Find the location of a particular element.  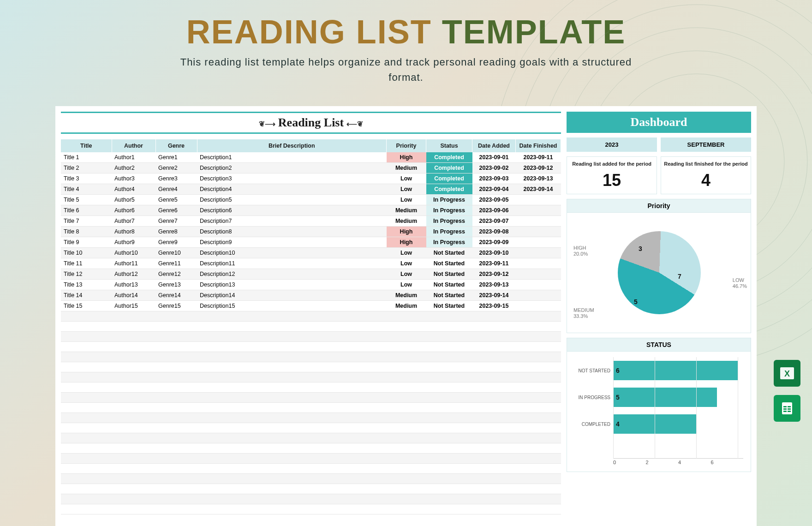

period-year: 2023 is located at coordinates (612, 145).